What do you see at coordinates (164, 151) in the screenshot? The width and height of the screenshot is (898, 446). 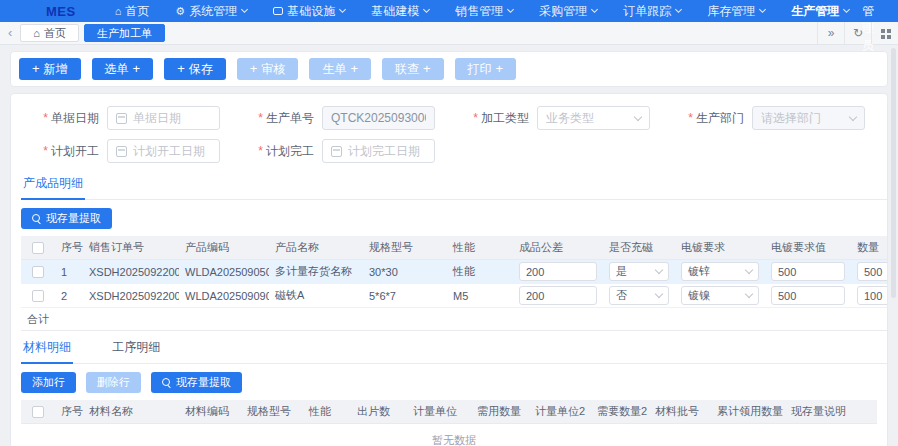 I see `plan-start-input: 计划开工日期` at bounding box center [164, 151].